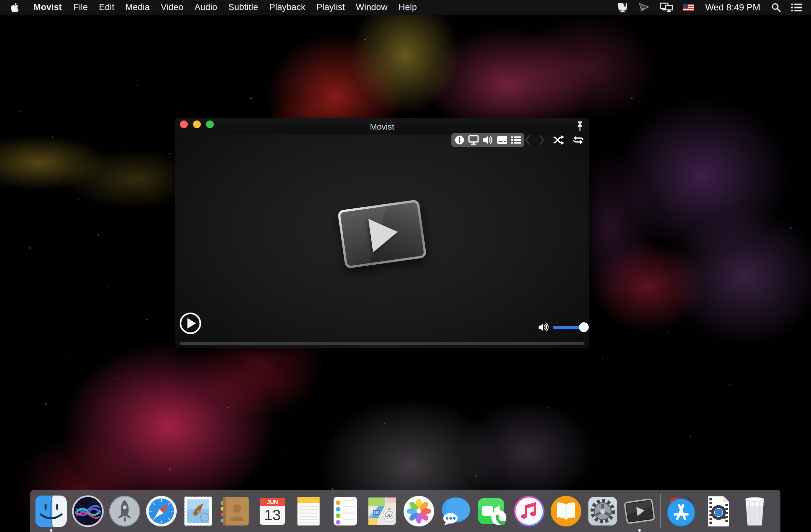  What do you see at coordinates (660, 511) in the screenshot?
I see `dock-separator` at bounding box center [660, 511].